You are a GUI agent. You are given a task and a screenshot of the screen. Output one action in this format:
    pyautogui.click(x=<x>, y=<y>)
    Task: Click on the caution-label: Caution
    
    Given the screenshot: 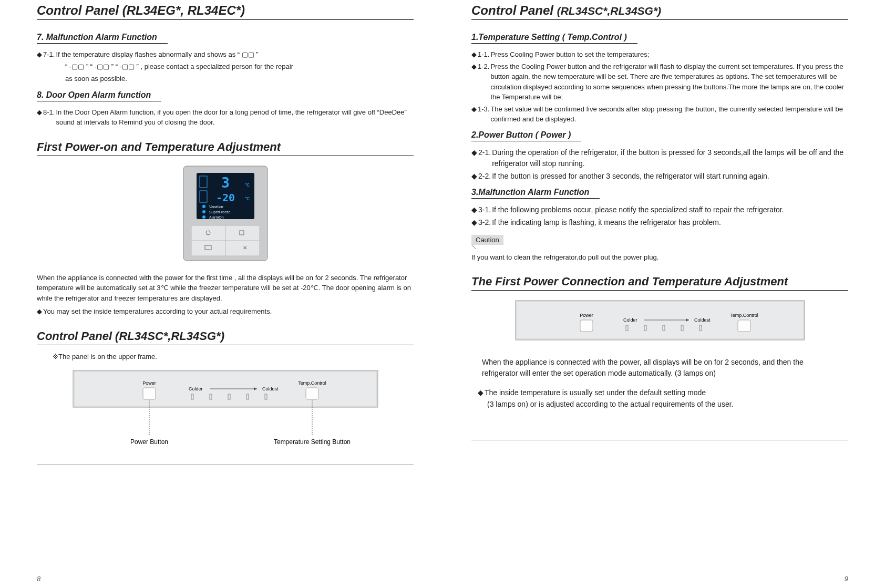 What is the action you would take?
    pyautogui.click(x=488, y=240)
    